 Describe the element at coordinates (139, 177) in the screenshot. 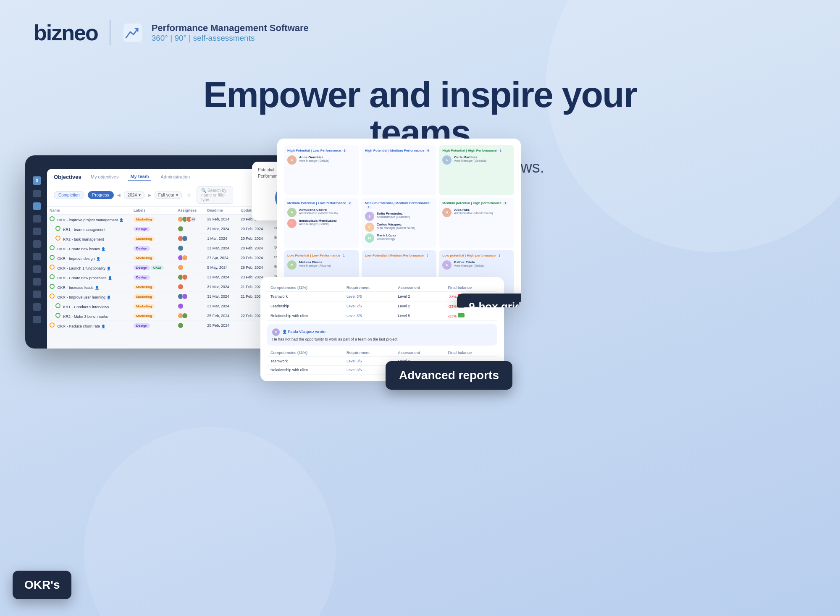

I see `tab-my-team: My team` at that location.